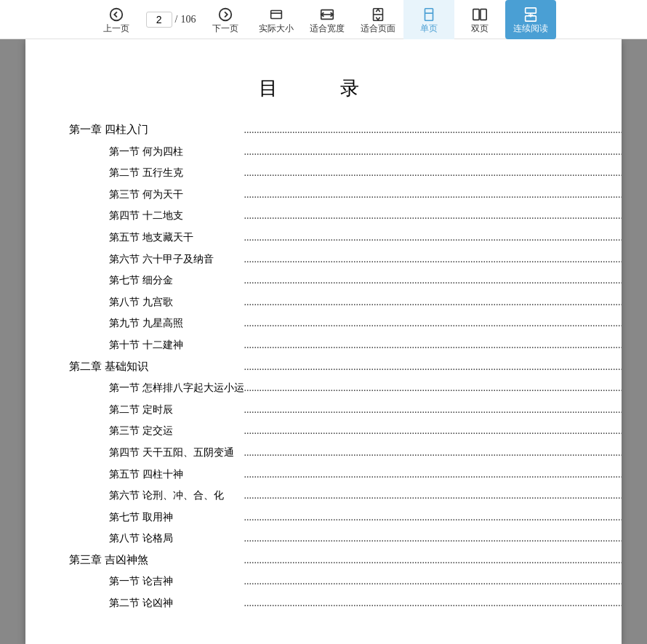 The image size is (647, 644). I want to click on continuous-icon, so click(531, 15).